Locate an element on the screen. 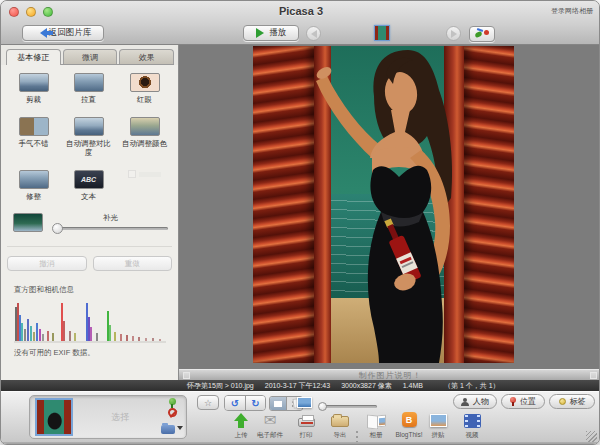  redeye-icon is located at coordinates (145, 82).